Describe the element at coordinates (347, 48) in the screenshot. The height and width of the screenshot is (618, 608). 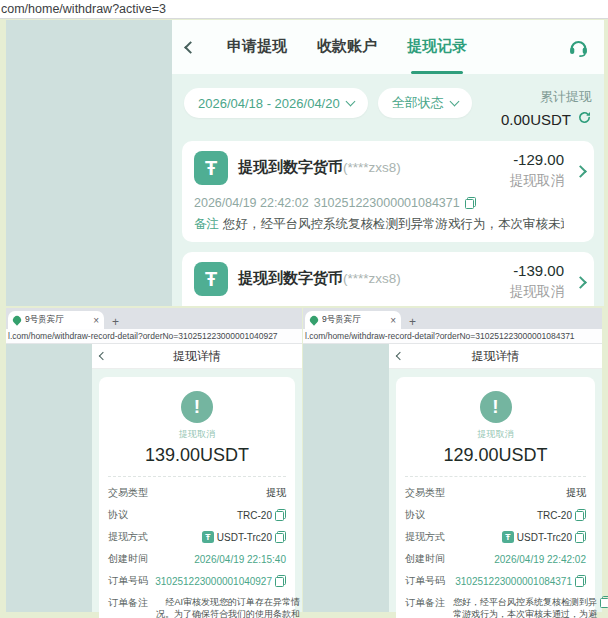
I see `withdraw-tabs: 申请提现 收款账户 提现记录` at that location.